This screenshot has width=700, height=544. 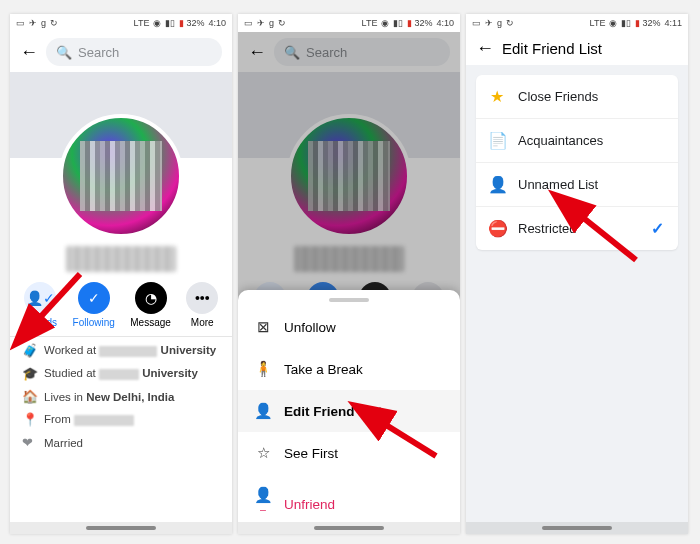 I want to click on header-row: ← 🔍 Search, so click(x=121, y=52).